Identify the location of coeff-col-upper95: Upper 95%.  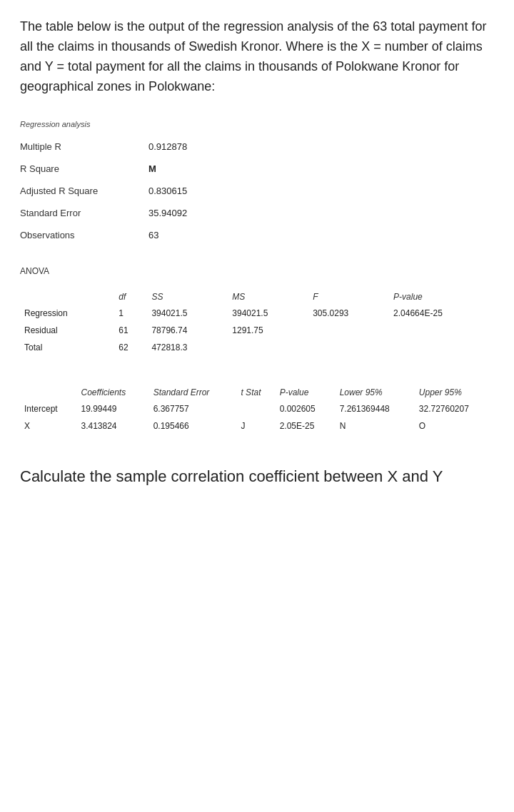
(454, 392).